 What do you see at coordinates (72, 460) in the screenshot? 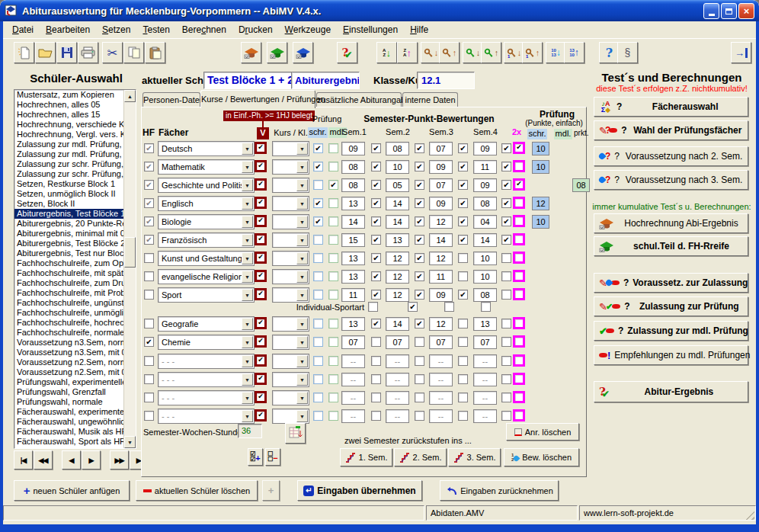
I see `back-button: ◀` at bounding box center [72, 460].